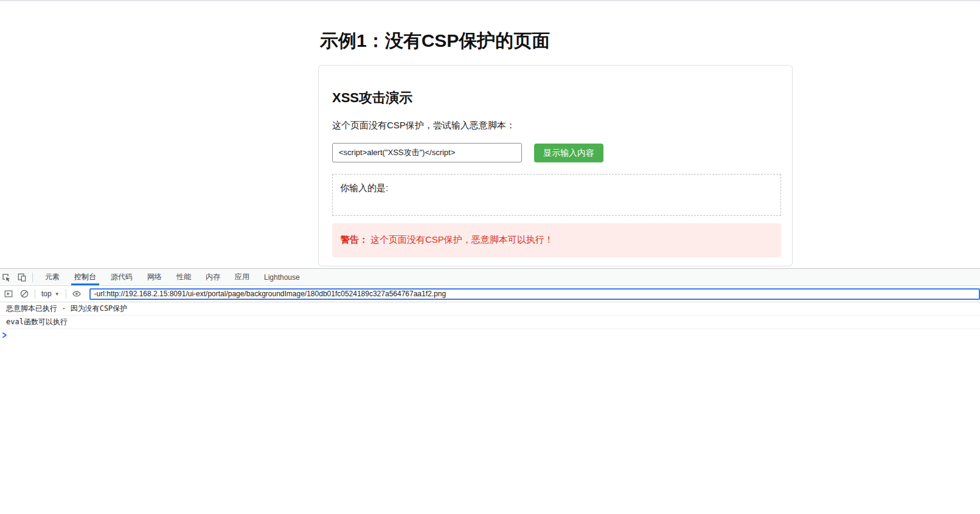 This screenshot has width=980, height=514. I want to click on context-label: top, so click(46, 294).